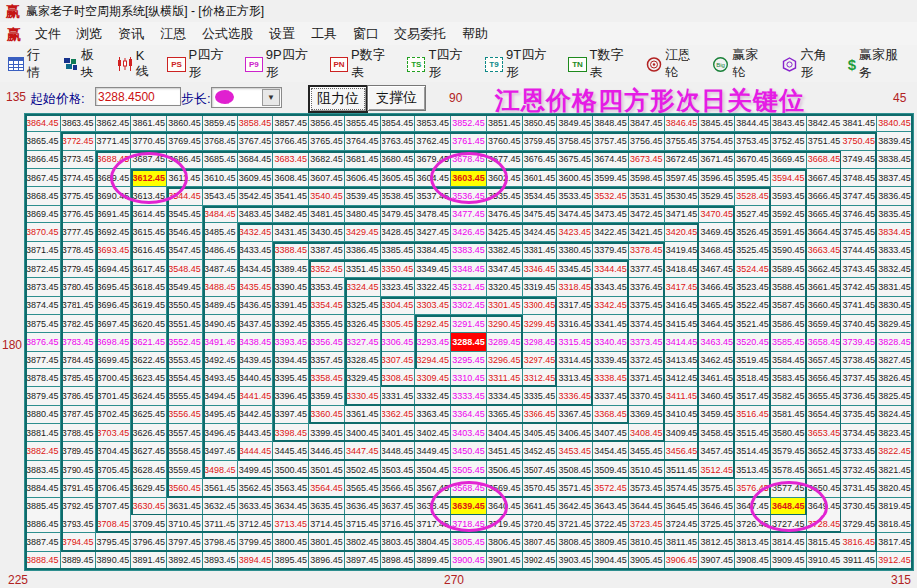 The height and width of the screenshot is (588, 917). Describe the element at coordinates (753, 324) in the screenshot. I see `price-cell: 3521.45` at that location.